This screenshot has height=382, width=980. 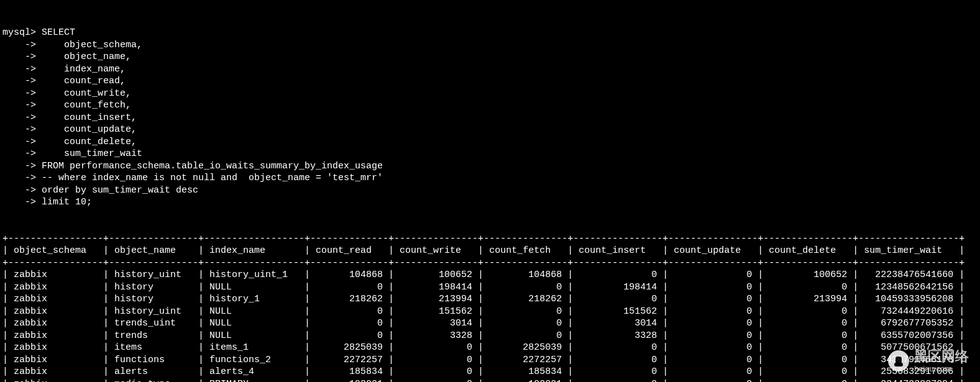 What do you see at coordinates (899, 361) in the screenshot?
I see `watermark-icon` at bounding box center [899, 361].